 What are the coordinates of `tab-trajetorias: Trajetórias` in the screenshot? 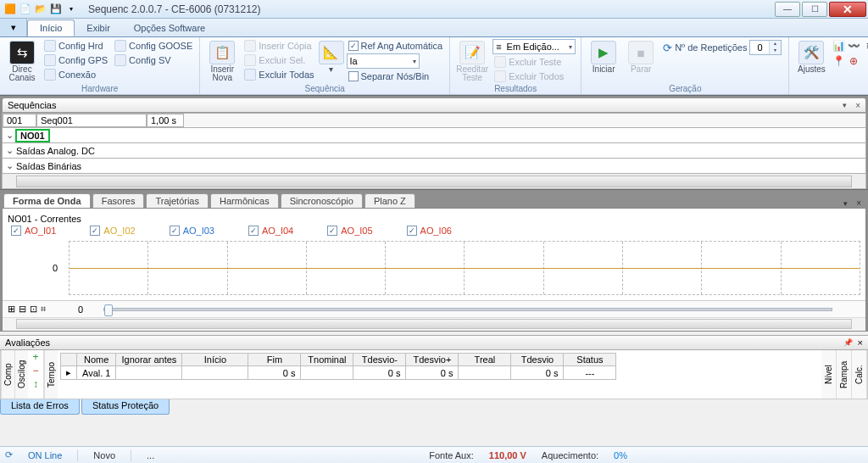 It's located at (177, 200).